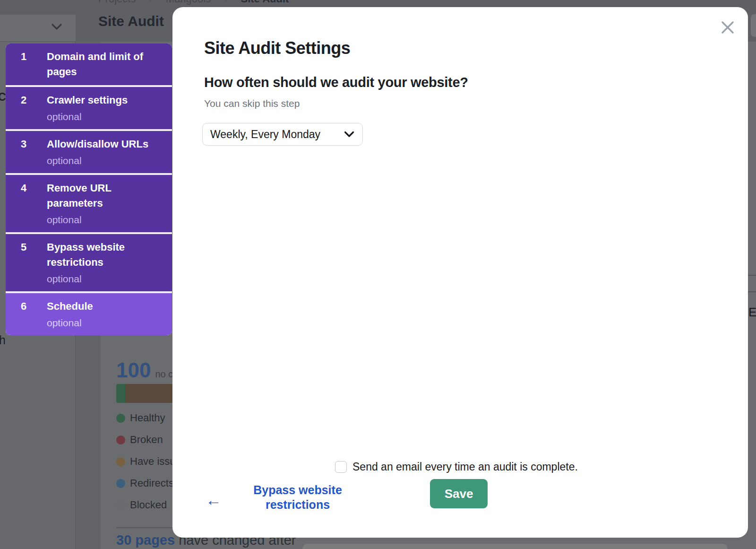 The width and height of the screenshot is (756, 549). What do you see at coordinates (89, 108) in the screenshot?
I see `wizard-step-2: 2Crawler settingsoptional` at bounding box center [89, 108].